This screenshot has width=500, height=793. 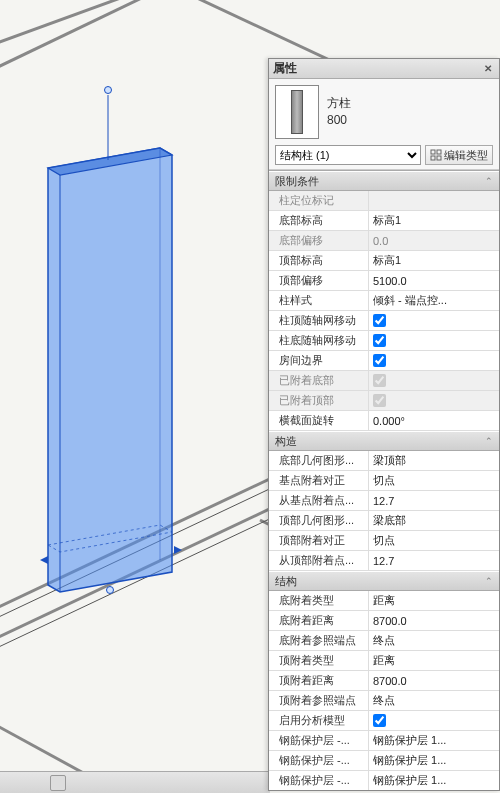 What do you see at coordinates (348, 155) in the screenshot?
I see `instance-select: 结构柱 (1)` at bounding box center [348, 155].